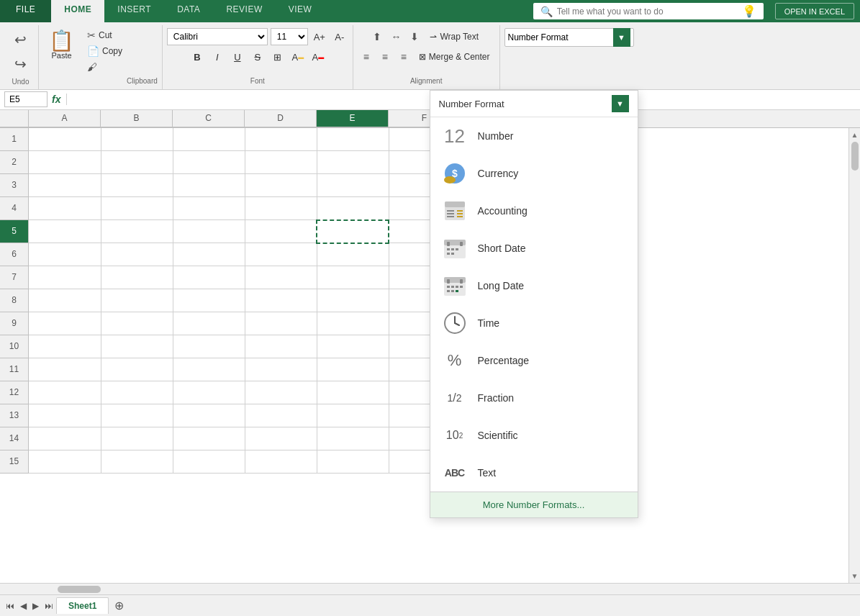 The image size is (860, 616). I want to click on align-middle-button: ↔, so click(396, 37).